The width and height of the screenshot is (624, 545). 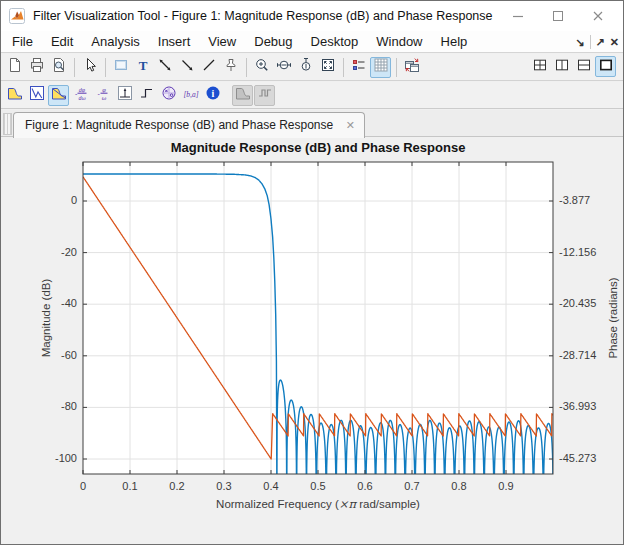 I want to click on x-axis-label: Normalized Frequency (×π rad/sample), so click(x=318, y=504).